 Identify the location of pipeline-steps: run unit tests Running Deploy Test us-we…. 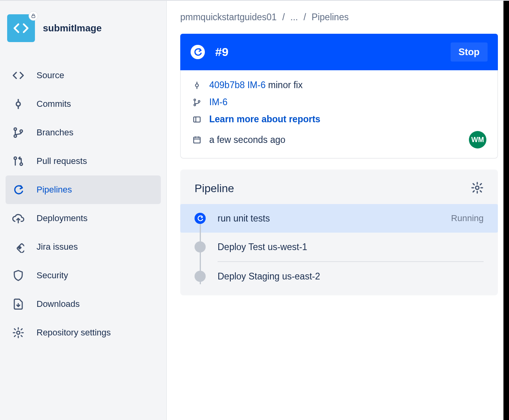
(339, 247).